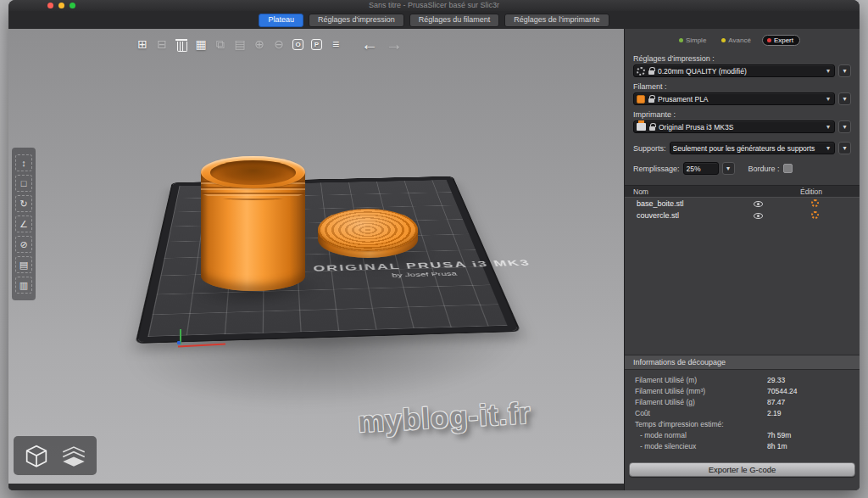  I want to click on brim-checkbox, so click(788, 168).